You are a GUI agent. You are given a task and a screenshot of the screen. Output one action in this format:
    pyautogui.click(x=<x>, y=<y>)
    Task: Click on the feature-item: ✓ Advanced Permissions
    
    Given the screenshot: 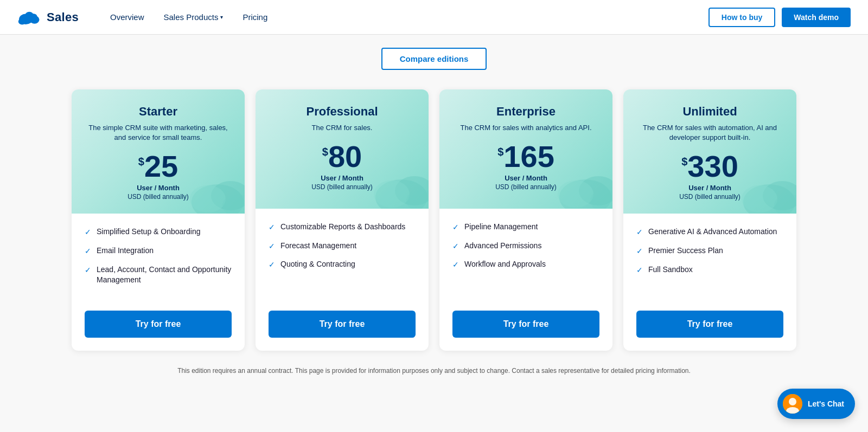 What is the action you would take?
    pyautogui.click(x=526, y=246)
    